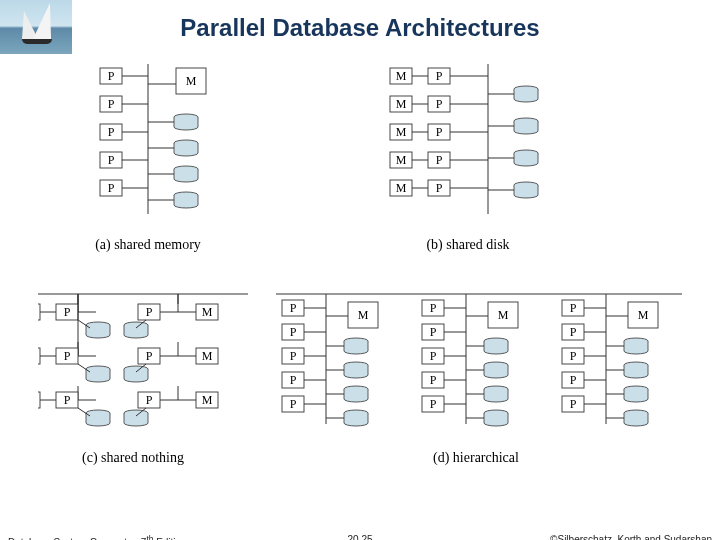 This screenshot has width=720, height=540. I want to click on node-row: MP MP MP MP MP, so click(439, 132).